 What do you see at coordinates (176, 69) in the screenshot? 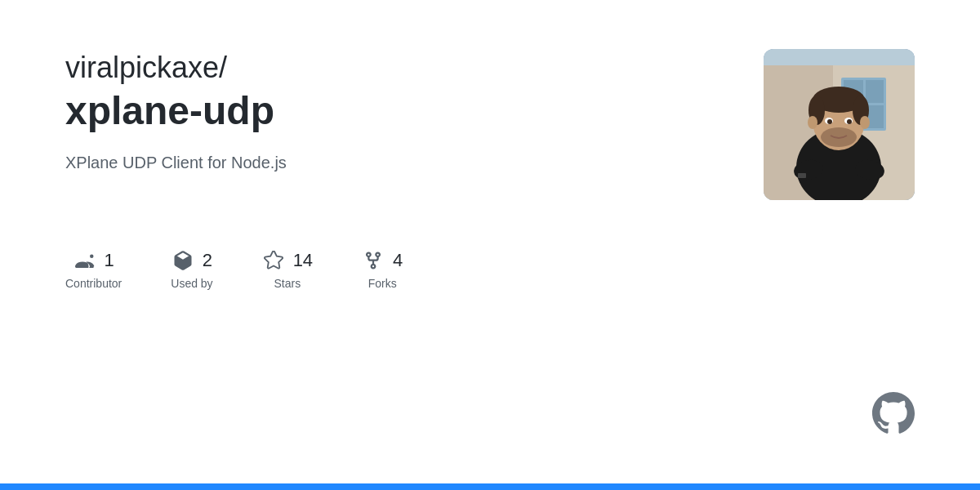
I see `repo-owner: viralpickaxe/` at bounding box center [176, 69].